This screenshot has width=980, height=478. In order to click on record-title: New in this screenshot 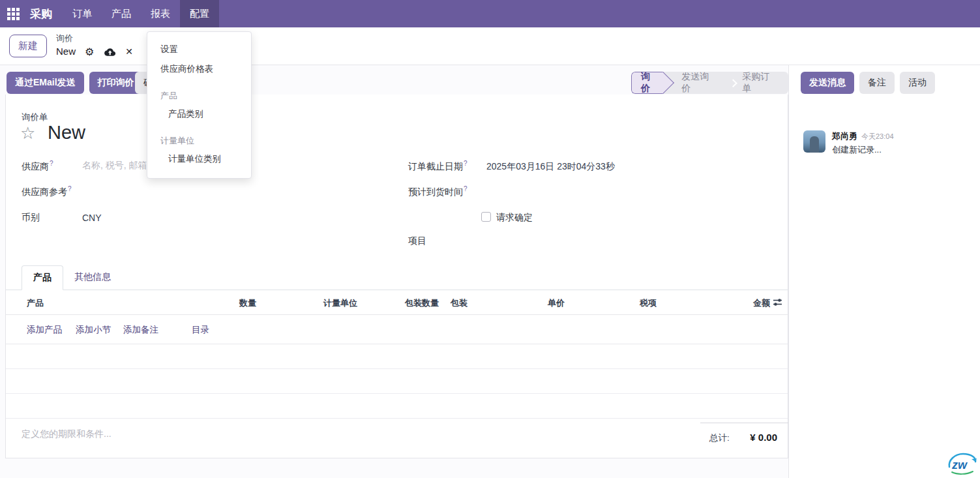, I will do `click(67, 133)`.